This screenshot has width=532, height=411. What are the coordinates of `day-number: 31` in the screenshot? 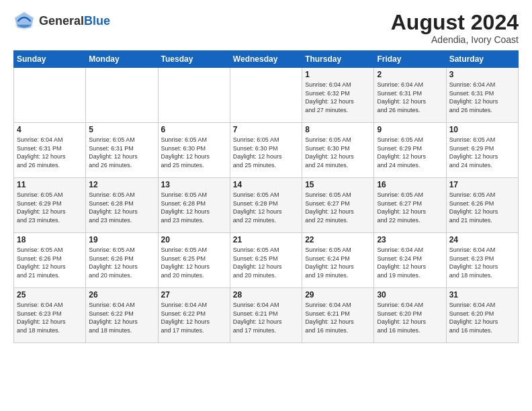 It's located at (482, 295).